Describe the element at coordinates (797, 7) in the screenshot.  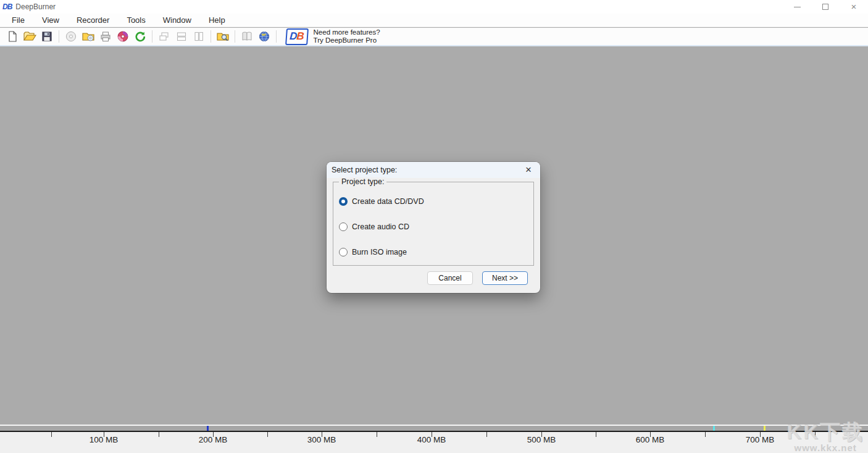
I see `minimize-button` at that location.